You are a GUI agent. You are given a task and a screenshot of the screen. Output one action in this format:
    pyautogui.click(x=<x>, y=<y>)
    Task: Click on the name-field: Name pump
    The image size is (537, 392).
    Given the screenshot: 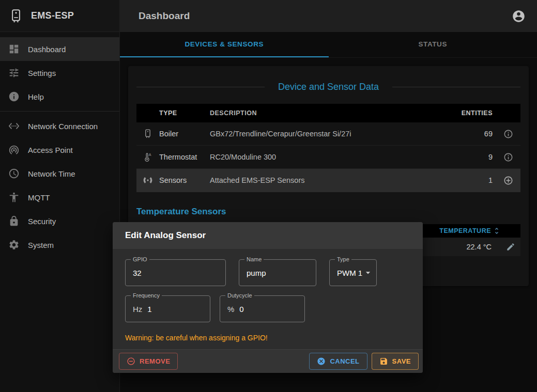 What is the action you would take?
    pyautogui.click(x=278, y=273)
    